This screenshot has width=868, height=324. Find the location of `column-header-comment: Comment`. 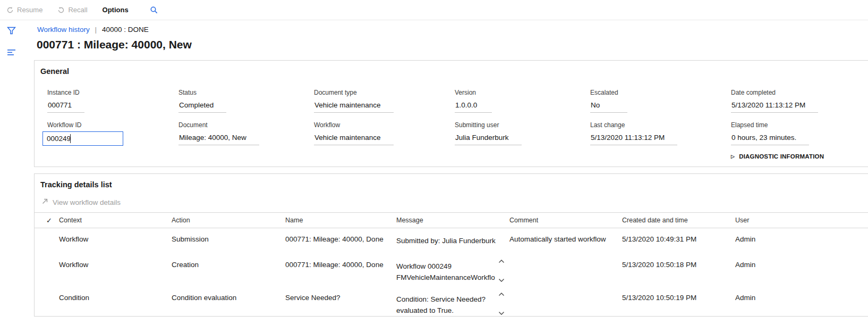

column-header-comment: Comment is located at coordinates (566, 220).